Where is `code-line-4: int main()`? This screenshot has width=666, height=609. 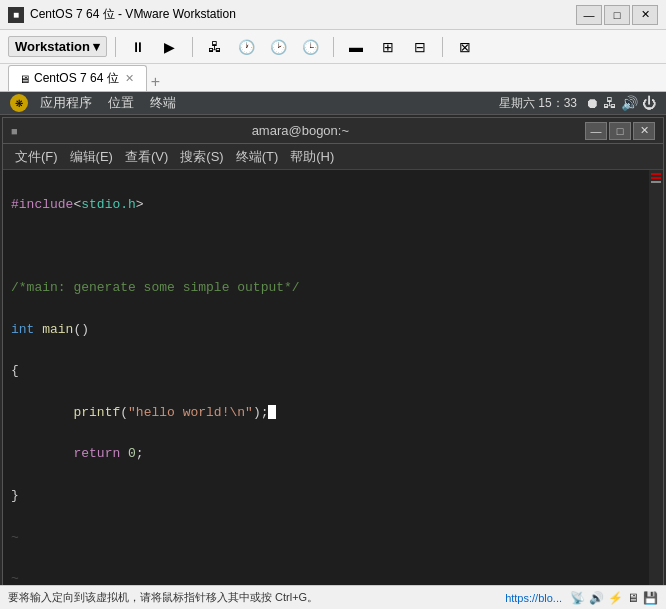 code-line-4: int main() is located at coordinates (326, 330).